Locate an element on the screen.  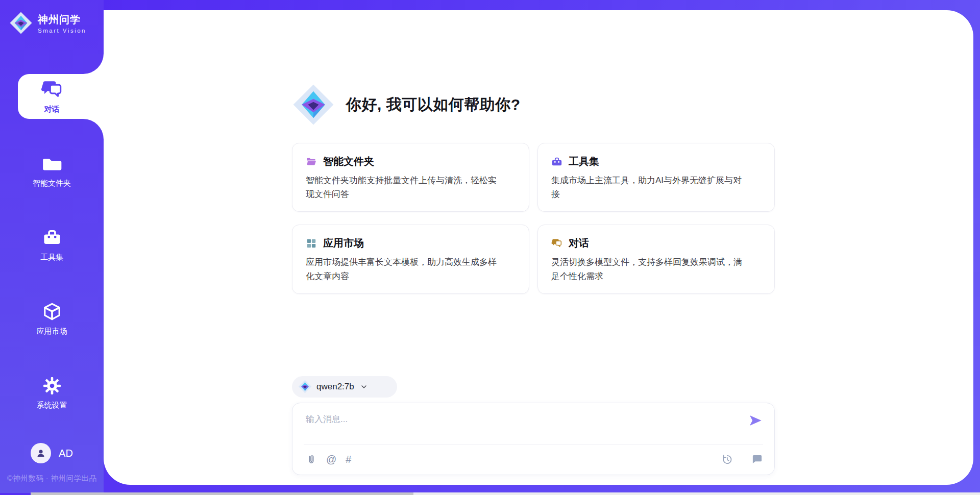
user-initials: AD is located at coordinates (66, 453).